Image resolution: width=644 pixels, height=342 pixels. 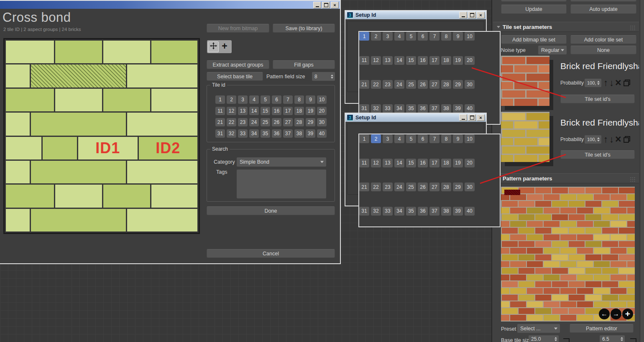 I want to click on pattern-field-size-spinner: 8, so click(x=324, y=76).